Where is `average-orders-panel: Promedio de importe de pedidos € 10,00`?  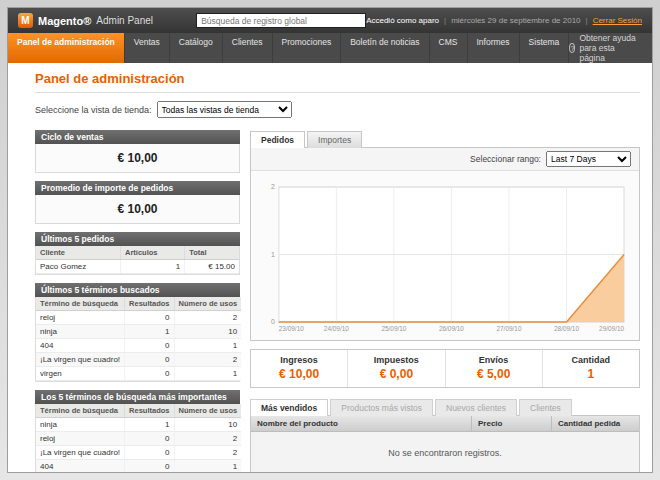 average-orders-panel: Promedio de importe de pedidos € 10,00 is located at coordinates (138, 202).